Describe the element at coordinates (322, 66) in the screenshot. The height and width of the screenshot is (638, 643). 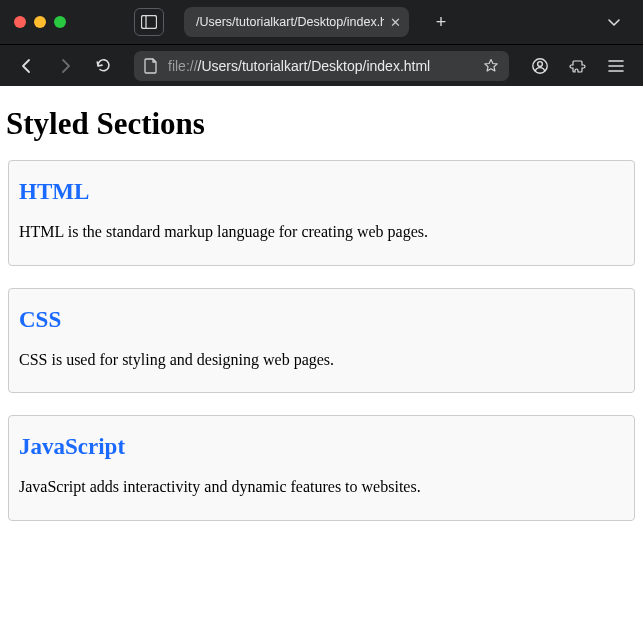
I see `address-bar: file:///Users/tutorialkart/Desktop/index…` at that location.